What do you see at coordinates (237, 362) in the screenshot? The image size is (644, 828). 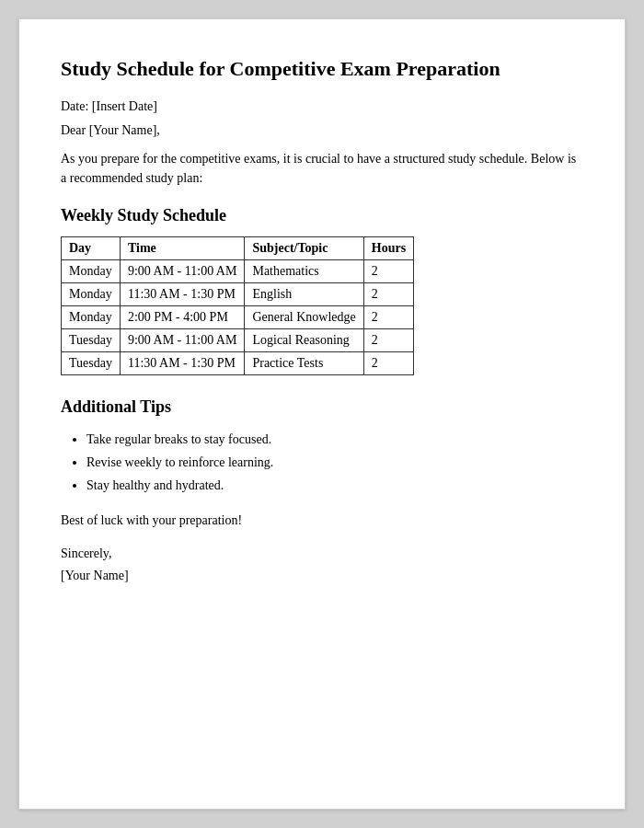 I see `table-row: Tuesday11:30 AM - 1:30 PMPractice Tests2` at bounding box center [237, 362].